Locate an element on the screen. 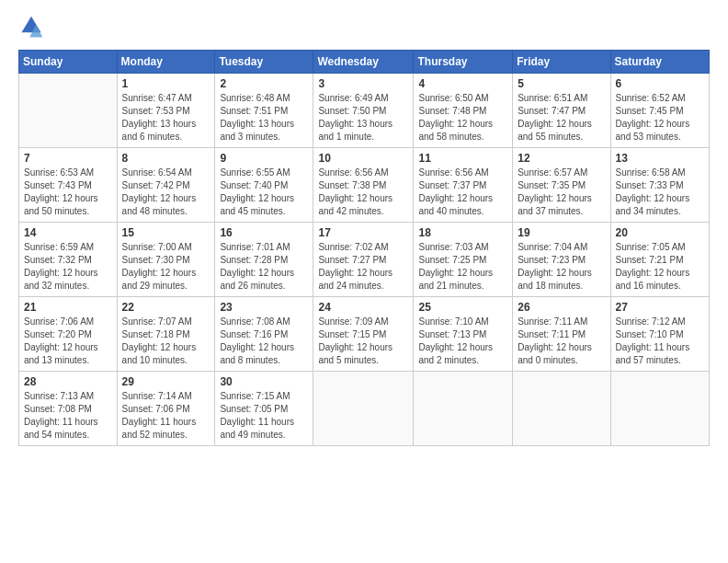  day-info: Sunrise: 7:03 AMSunset: 7:25 PMDaylight:… is located at coordinates (463, 267).